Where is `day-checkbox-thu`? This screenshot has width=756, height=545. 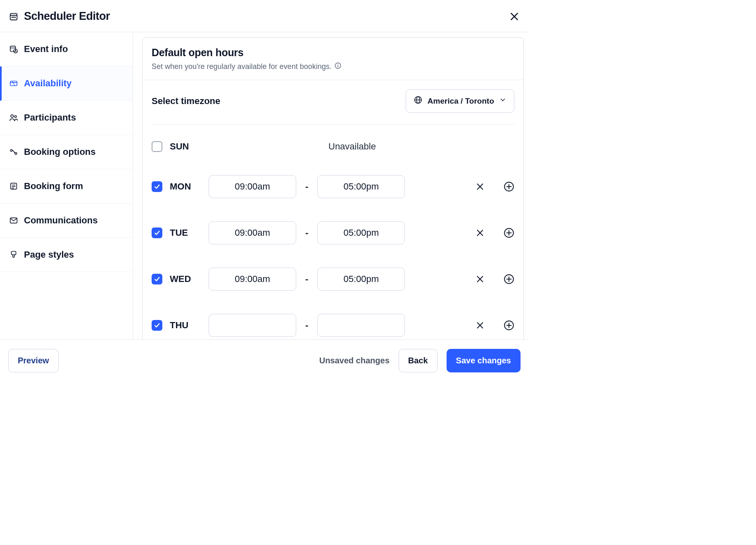 day-checkbox-thu is located at coordinates (157, 325).